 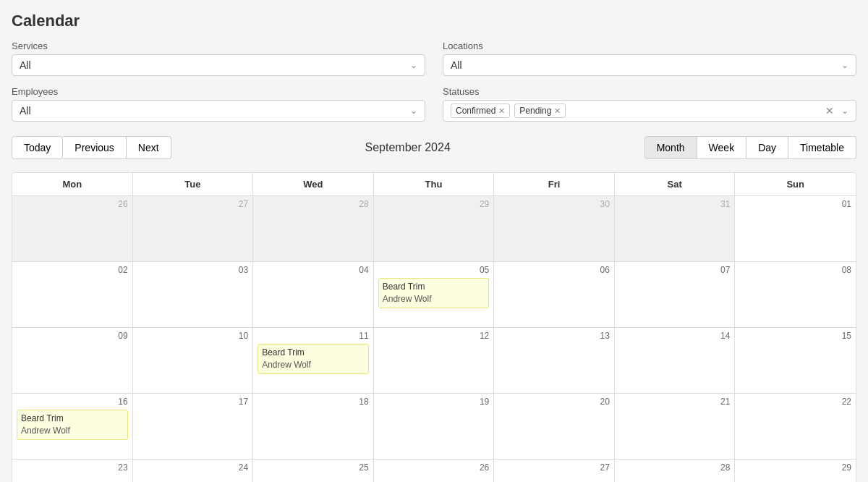 What do you see at coordinates (313, 468) in the screenshot?
I see `day-number: 25` at bounding box center [313, 468].